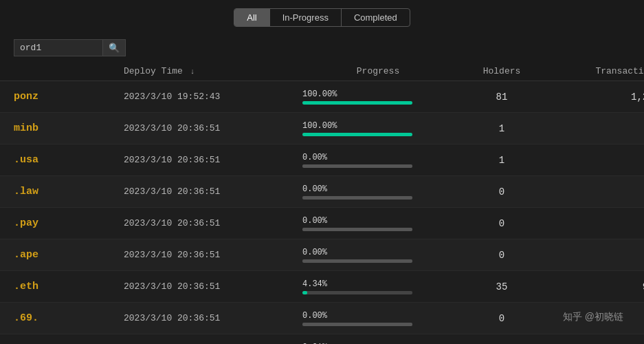 Image resolution: width=644 pixels, height=344 pixels. What do you see at coordinates (322, 255) in the screenshot?
I see `table-row: .ape2023/3/10 20:36:510.00%01>` at bounding box center [322, 255].